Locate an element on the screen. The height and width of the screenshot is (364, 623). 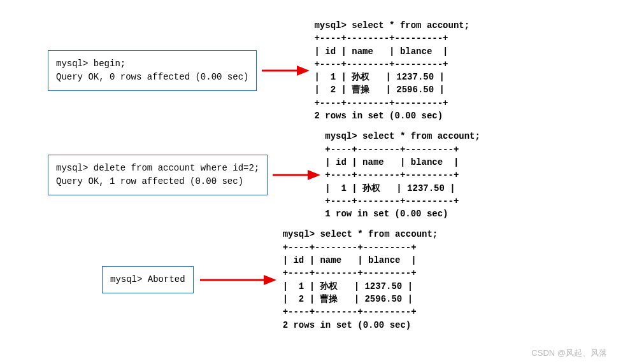
sql-result-3: mysql> select * from account; +----+----… is located at coordinates (361, 279).